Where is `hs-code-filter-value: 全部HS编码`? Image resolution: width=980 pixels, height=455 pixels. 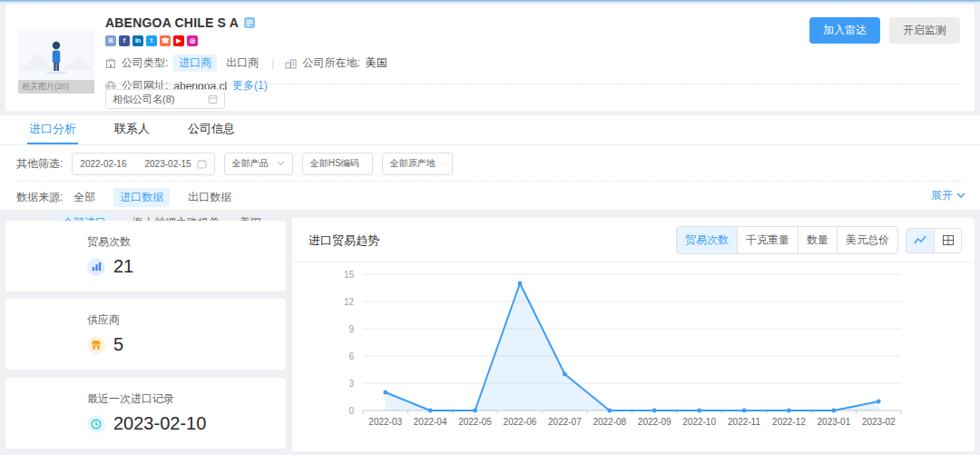
hs-code-filter-value: 全部HS编码 is located at coordinates (335, 163).